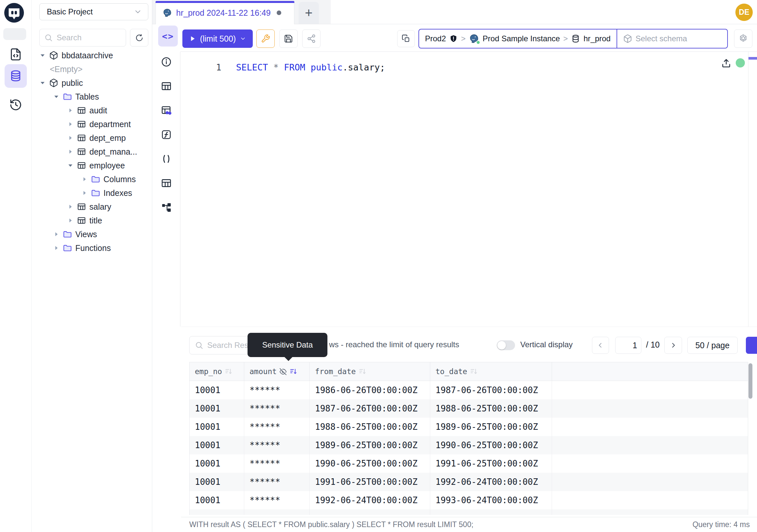 The image size is (757, 532). What do you see at coordinates (600, 345) in the screenshot?
I see `prev-page-button` at bounding box center [600, 345].